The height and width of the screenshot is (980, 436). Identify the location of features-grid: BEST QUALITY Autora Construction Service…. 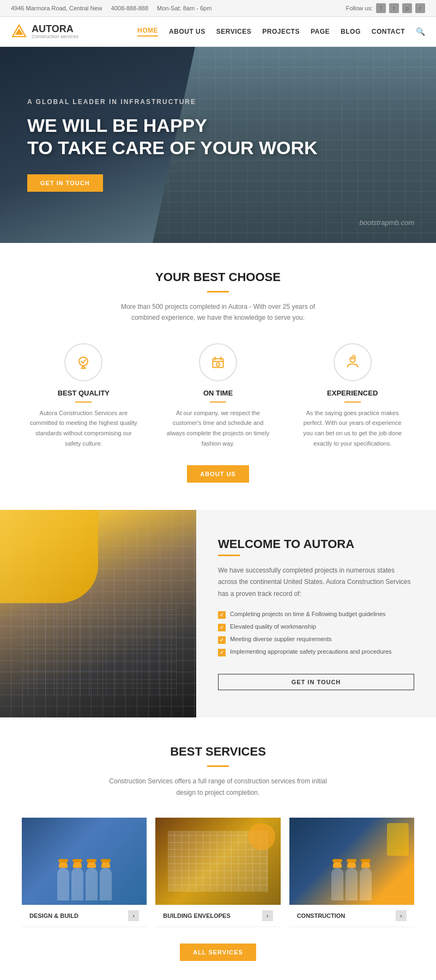
(218, 396).